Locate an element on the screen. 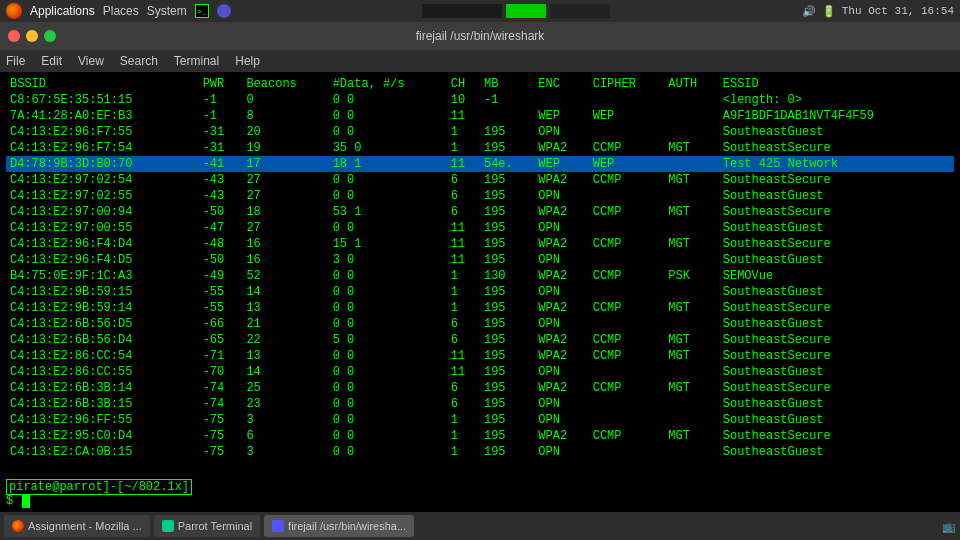 The image size is (960, 540). minimize-button is located at coordinates (32, 36).